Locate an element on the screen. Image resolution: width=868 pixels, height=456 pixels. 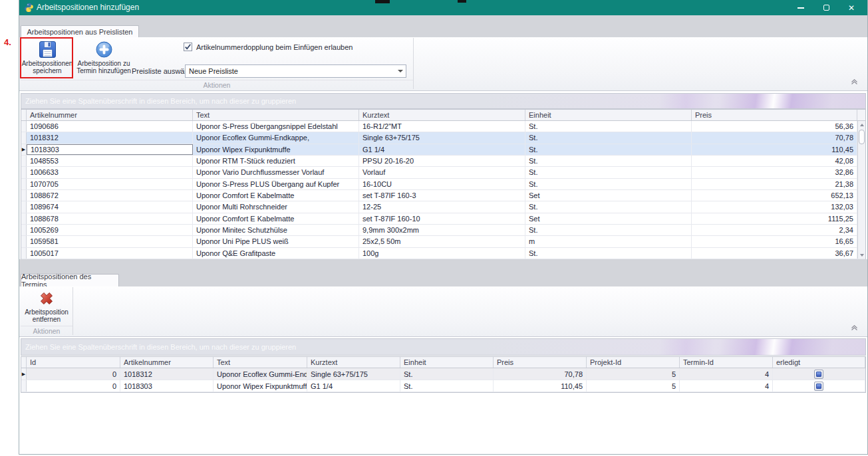
cell: Uponor Uni Pipe PLUS weiß is located at coordinates (276, 241).